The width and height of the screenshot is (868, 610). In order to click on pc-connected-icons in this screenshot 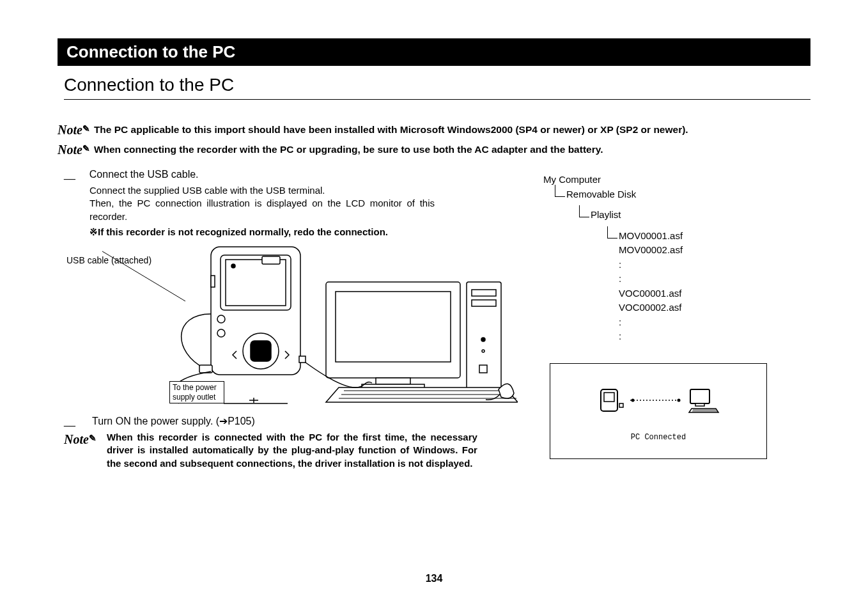, I will do `click(658, 400)`.